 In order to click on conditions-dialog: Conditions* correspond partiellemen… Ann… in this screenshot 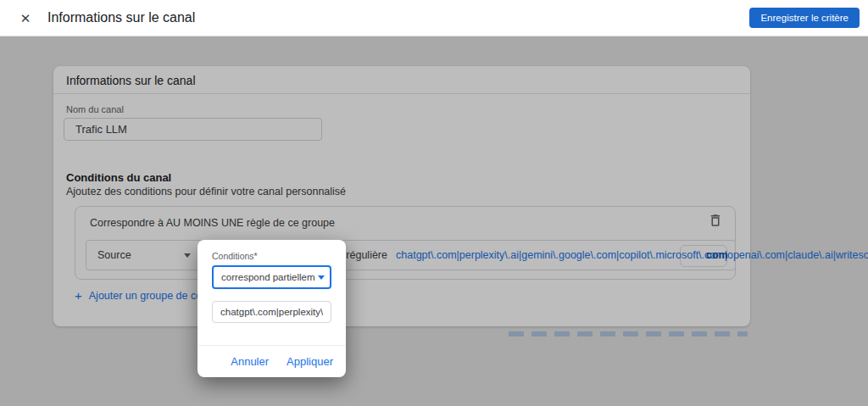, I will do `click(271, 309)`.